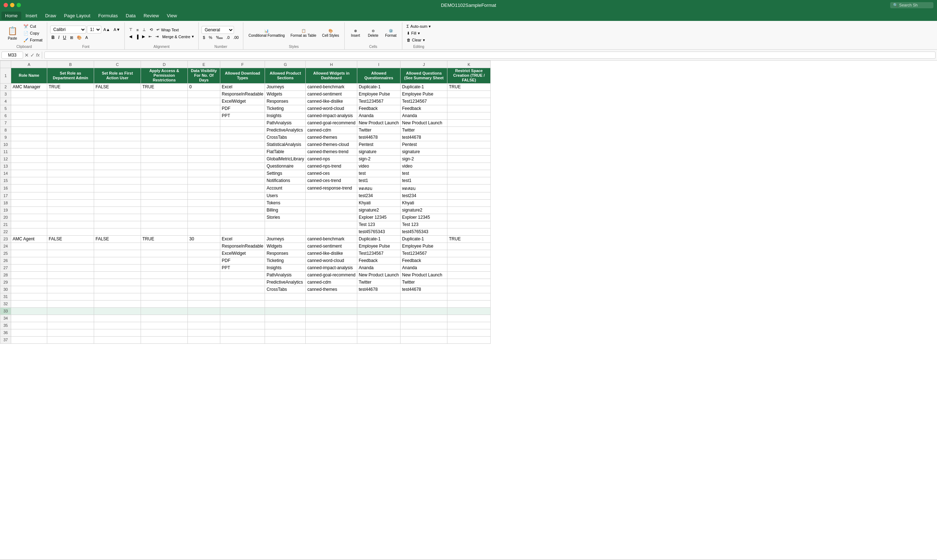 The height and width of the screenshot is (560, 937). I want to click on cell-H31, so click(331, 297).